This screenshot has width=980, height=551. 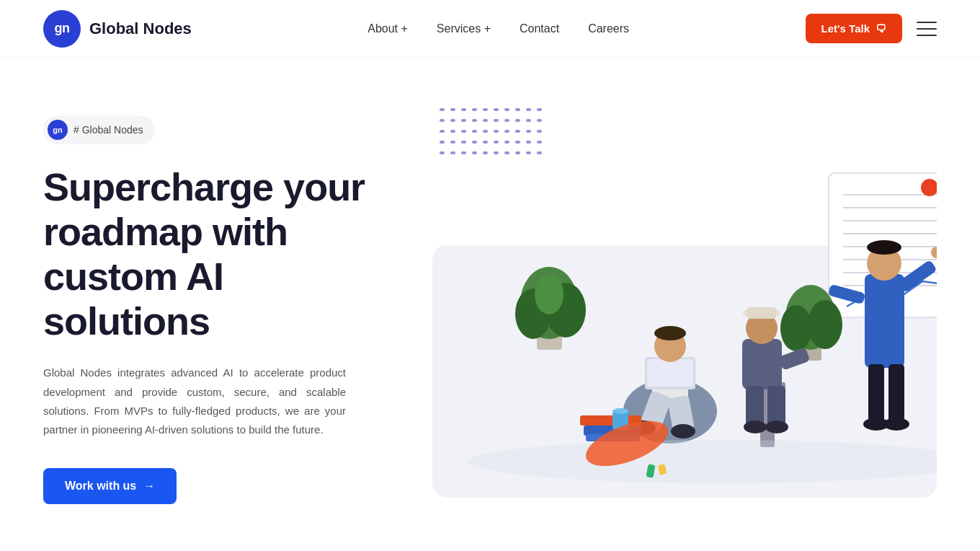 What do you see at coordinates (927, 29) in the screenshot?
I see `hamburger-menu` at bounding box center [927, 29].